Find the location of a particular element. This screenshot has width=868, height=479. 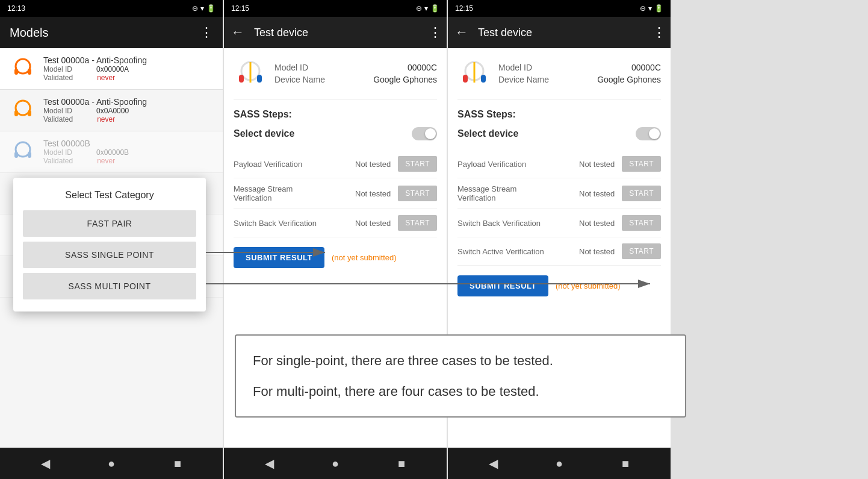

test-label-payload-2: Payload Verification is located at coordinates (288, 164).